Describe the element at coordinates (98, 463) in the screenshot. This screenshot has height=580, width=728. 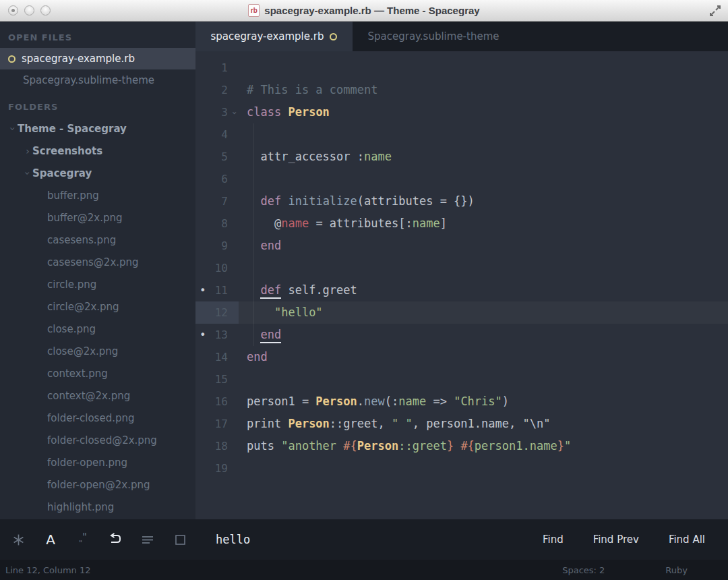
I see `tree-file-row: folder-open.png` at that location.